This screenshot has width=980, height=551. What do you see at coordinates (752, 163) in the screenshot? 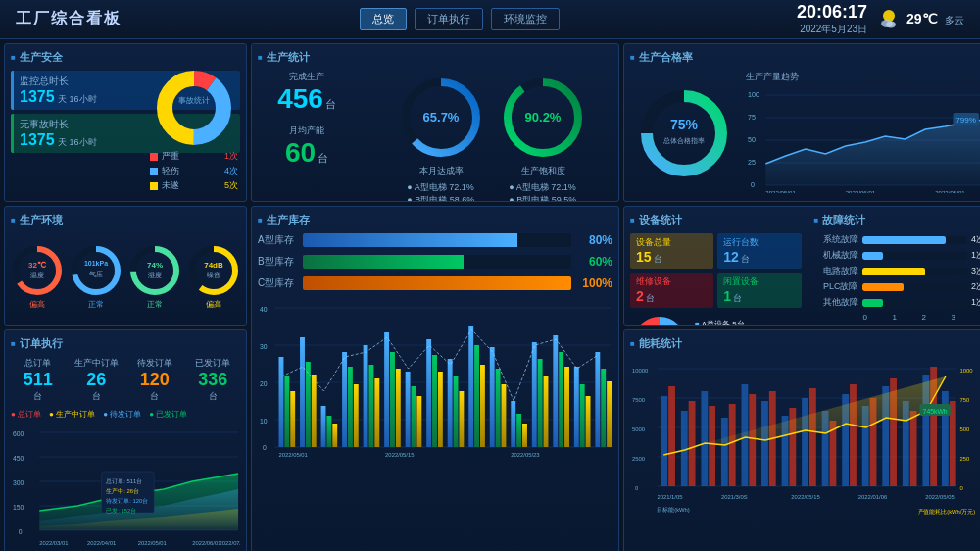
I see `svg-text: 25` at bounding box center [752, 163].